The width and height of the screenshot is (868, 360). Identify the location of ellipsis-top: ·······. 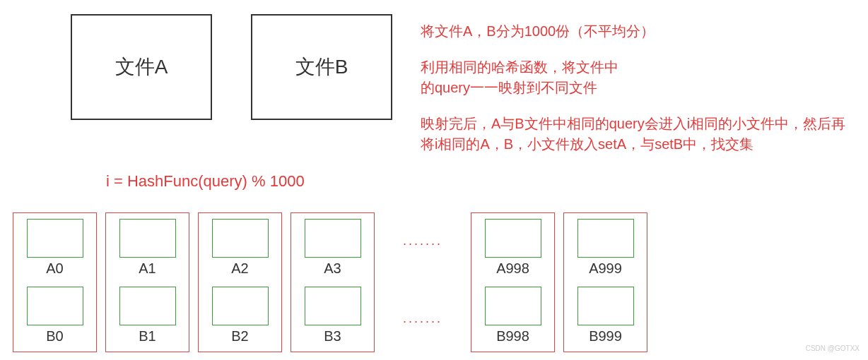
(423, 244).